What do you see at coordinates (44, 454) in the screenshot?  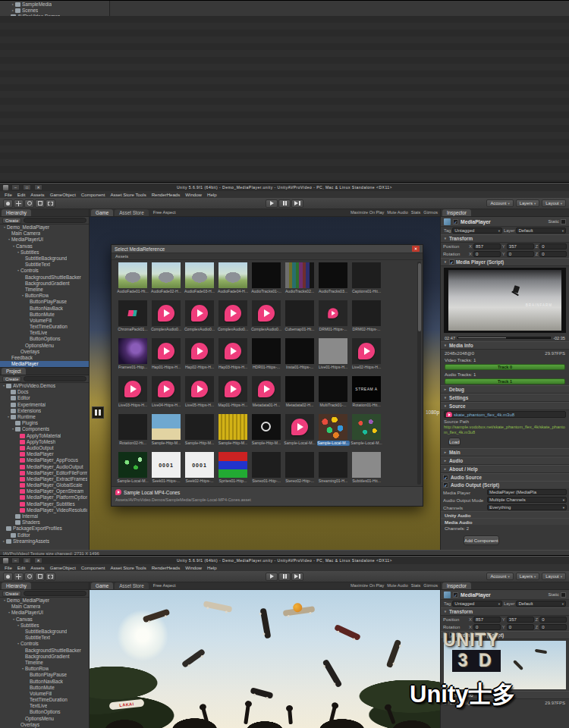 I see `project-tree-item: MediaPlayer` at bounding box center [44, 454].